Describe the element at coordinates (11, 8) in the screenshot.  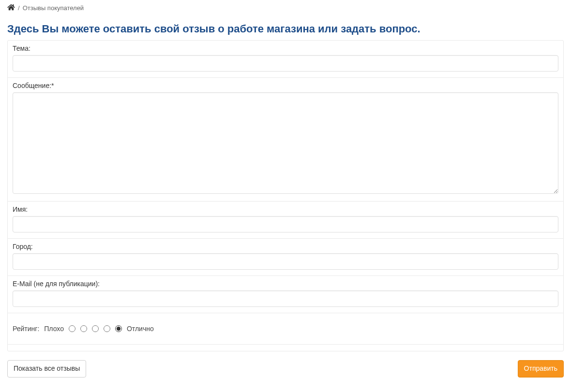
I see `home-icon` at that location.